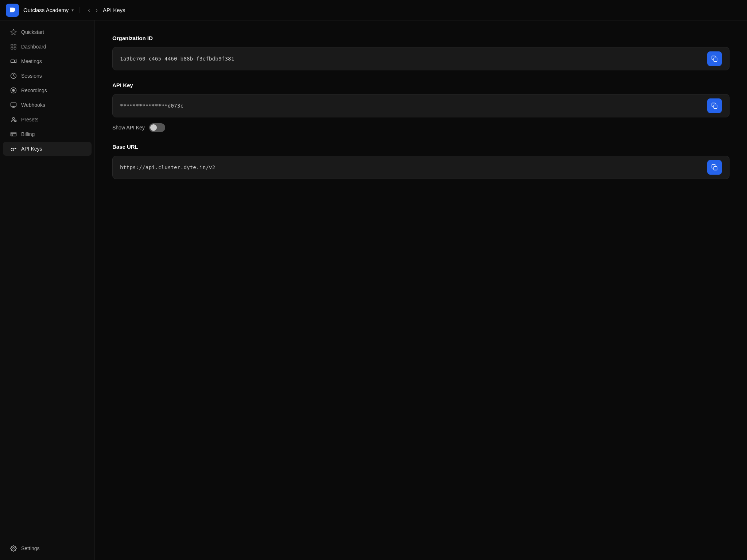 The height and width of the screenshot is (560, 747). I want to click on record-icon, so click(13, 90).